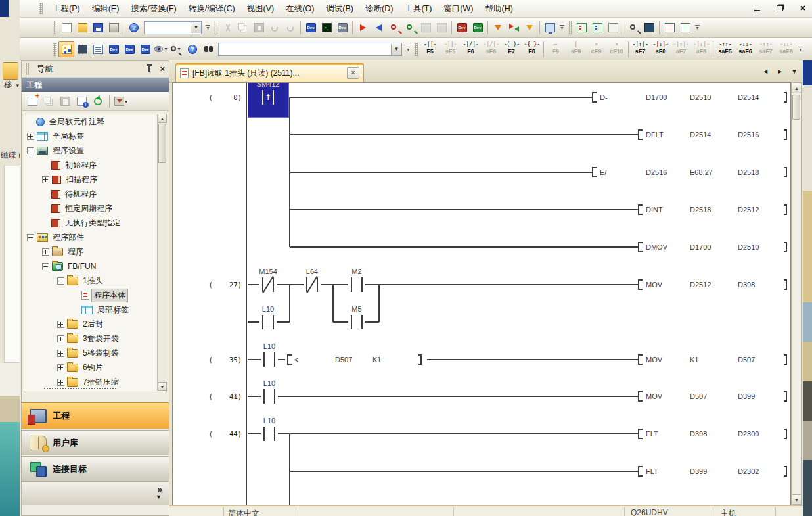  Describe the element at coordinates (173, 28) in the screenshot. I see `window-select-combo: ▼` at that location.